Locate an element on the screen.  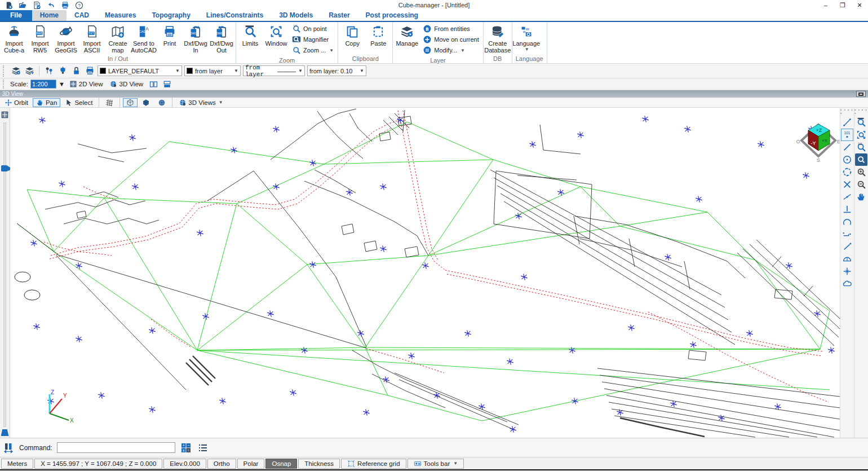
tab-post-processing: Post processing is located at coordinates (392, 15).